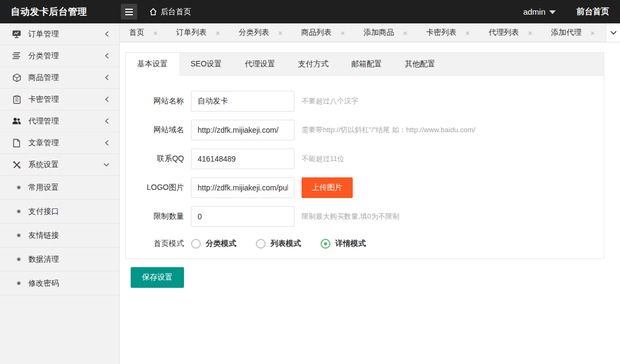 The width and height of the screenshot is (620, 364). Describe the element at coordinates (511, 33) in the screenshot. I see `open-tab-agent-list: 代理列表 ×` at that location.